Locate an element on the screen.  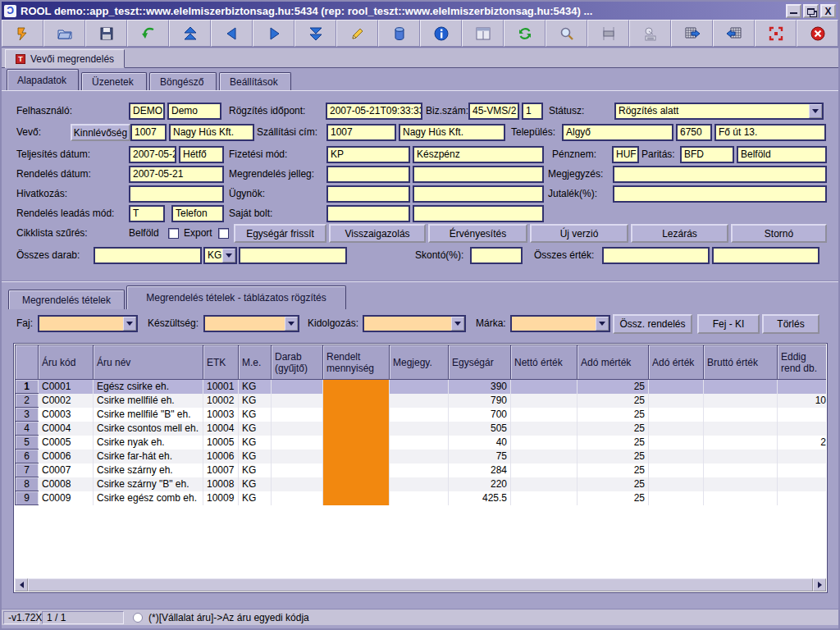
osszes-darab2-field is located at coordinates (293, 256).